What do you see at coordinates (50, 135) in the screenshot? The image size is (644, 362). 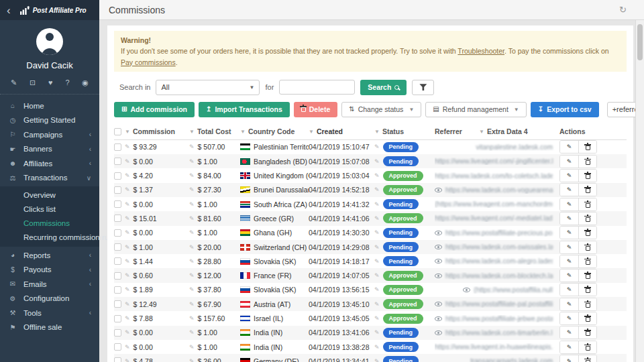 I see `sidebar-item-campaigns: ⚐Campaigns‹` at bounding box center [50, 135].